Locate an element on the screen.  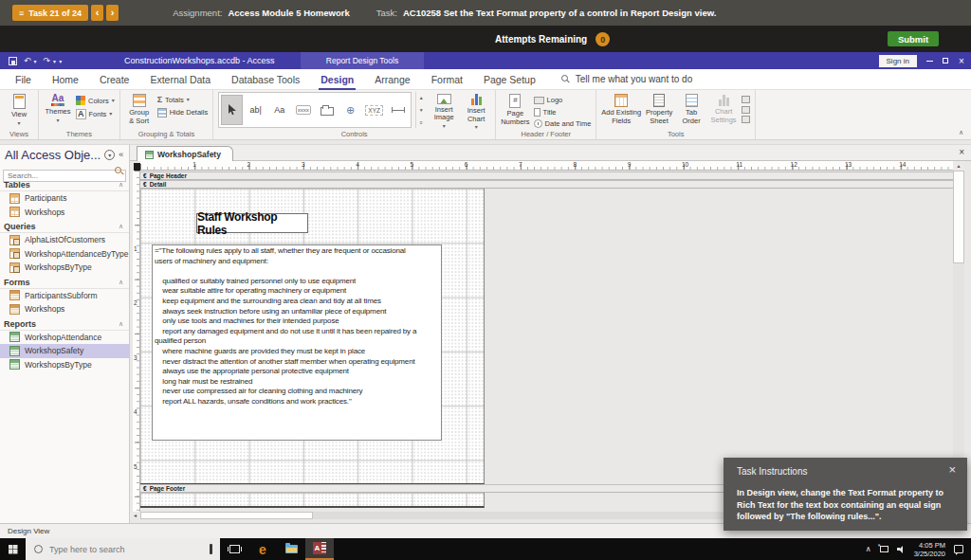
tab-control is located at coordinates (326, 110).